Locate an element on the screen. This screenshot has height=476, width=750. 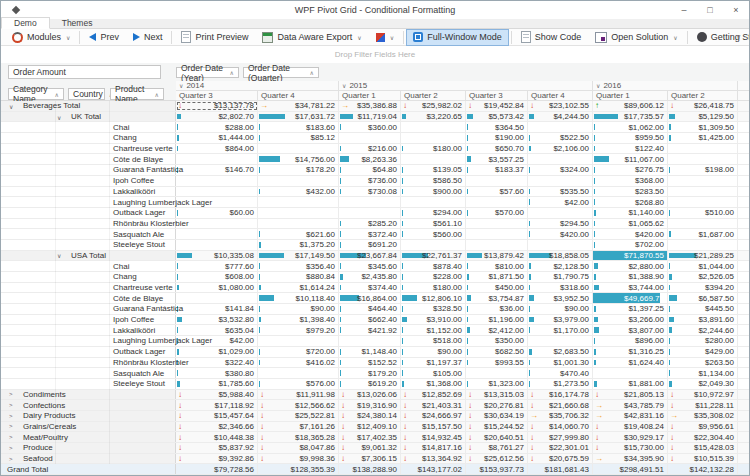
column-field-order-date-year: Order Date (Year)∧ is located at coordinates (208, 72).